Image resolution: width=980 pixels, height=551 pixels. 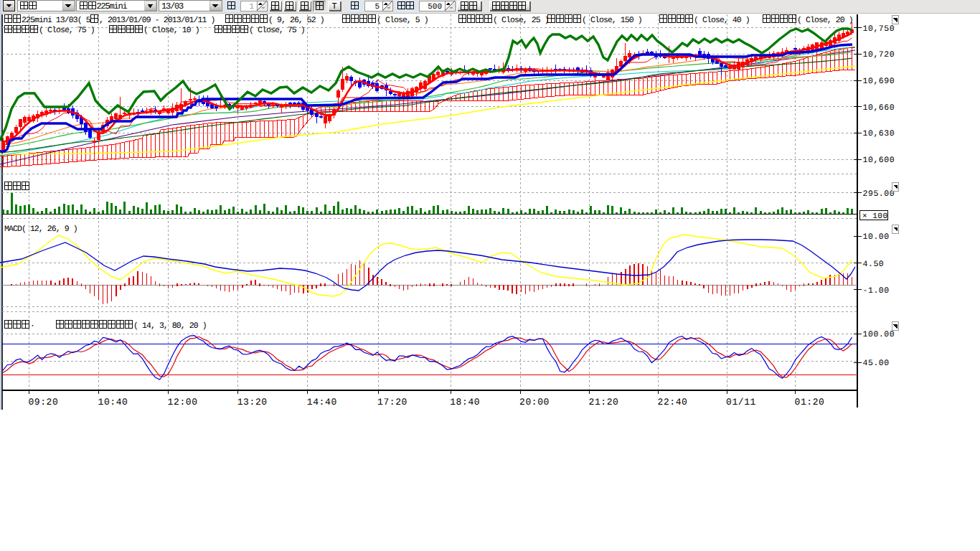 I want to click on svg-text: 10.00, so click(x=877, y=237).